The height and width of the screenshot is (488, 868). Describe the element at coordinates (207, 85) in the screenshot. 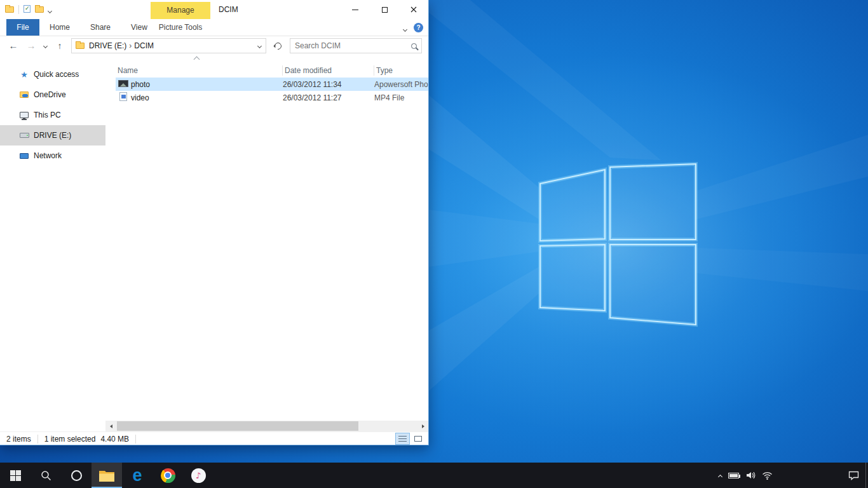

I see `file-name: photo` at that location.